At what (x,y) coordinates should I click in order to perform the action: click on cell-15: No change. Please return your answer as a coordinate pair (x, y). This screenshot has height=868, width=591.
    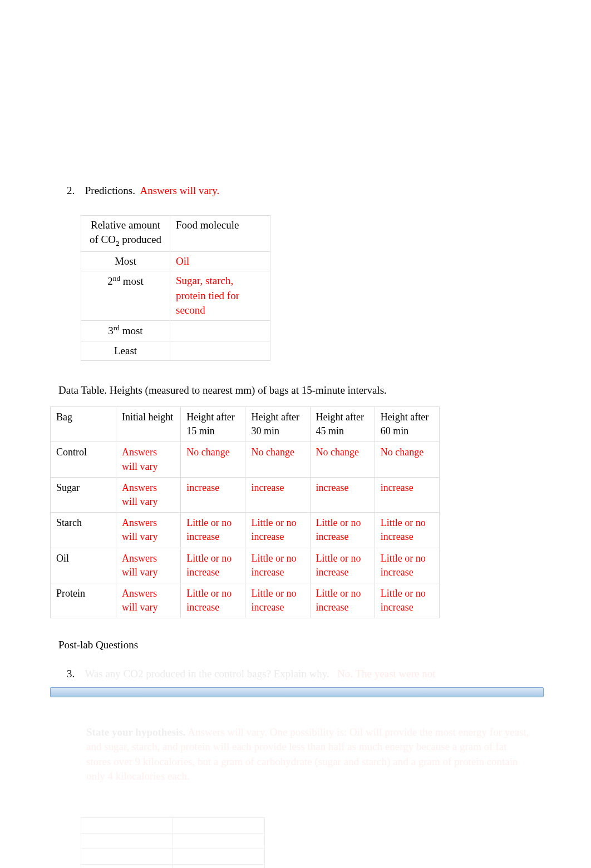
    Looking at the image, I should click on (213, 459).